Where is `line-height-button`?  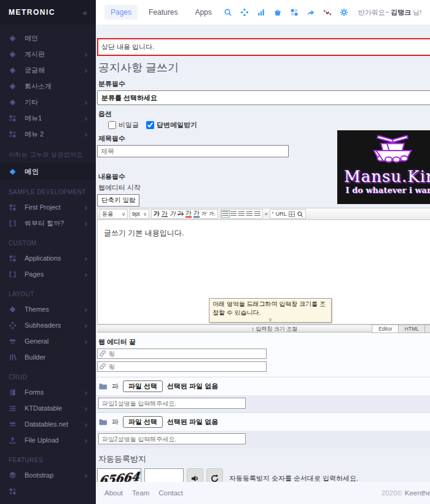 line-height-button is located at coordinates (257, 214).